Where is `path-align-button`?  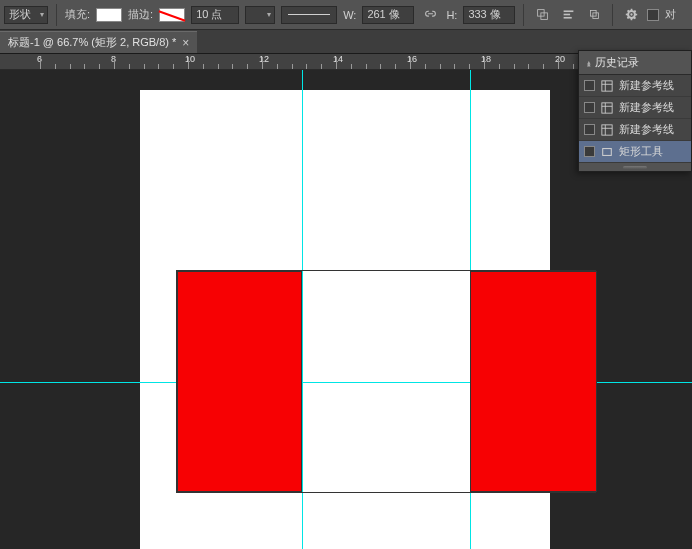
path-align-button is located at coordinates (568, 15).